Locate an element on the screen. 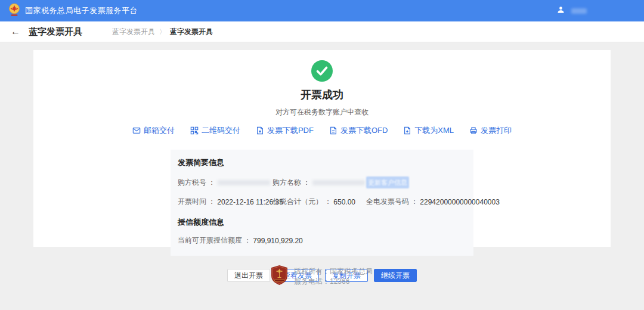 The width and height of the screenshot is (644, 310). total-amount-label: 价税合计（元） ： is located at coordinates (302, 202).